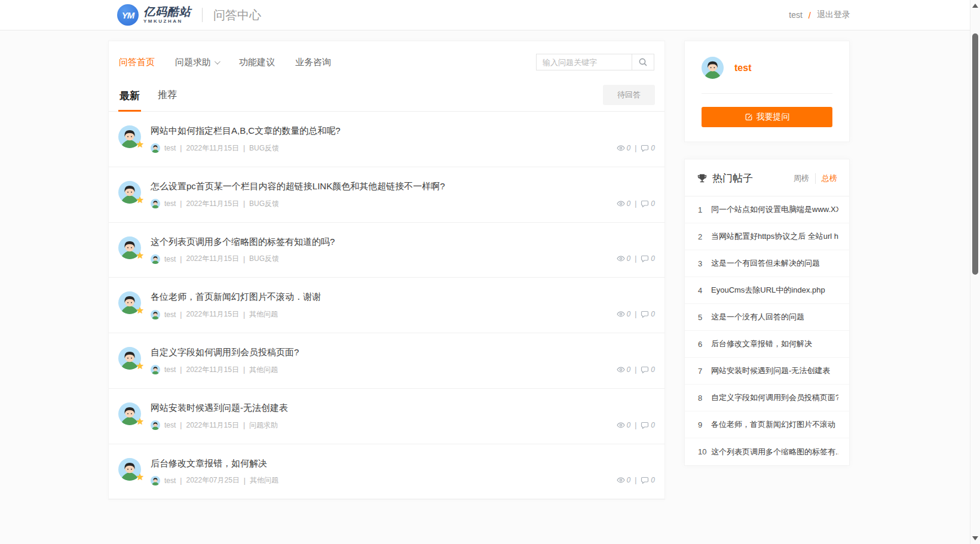  Describe the element at coordinates (387, 140) in the screenshot. I see `question-item: ★ 网站中如何指定栏目A,B,C文章的数量的总和呢? test | 2022年1…` at that location.